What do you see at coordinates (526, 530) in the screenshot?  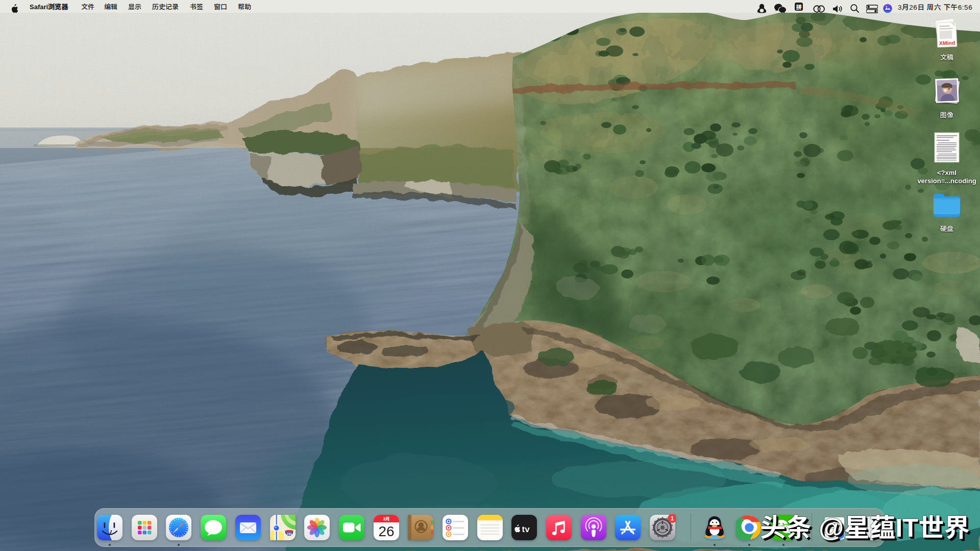 I see `svg-text: tv` at bounding box center [526, 530].